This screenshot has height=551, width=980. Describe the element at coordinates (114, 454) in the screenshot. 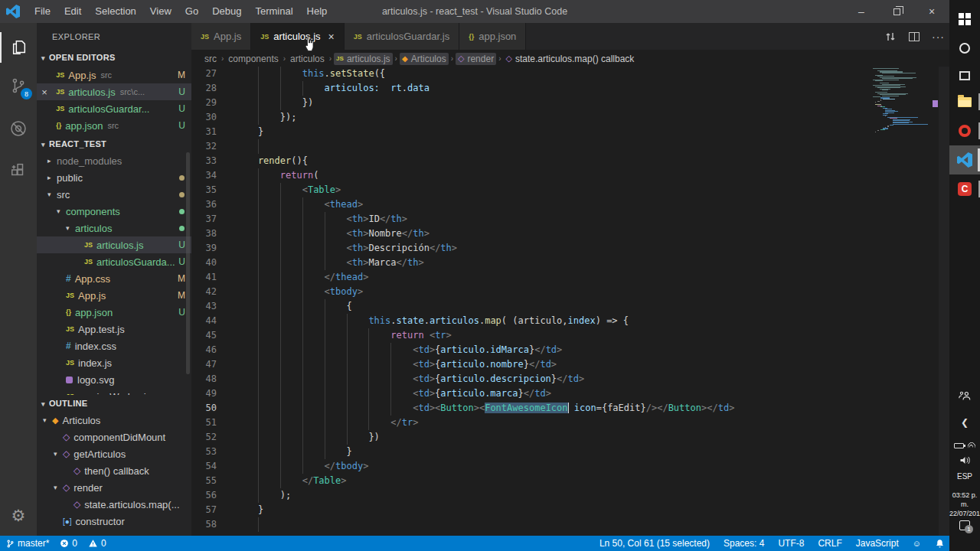

I see `outline-item-getArticulos: ▾◇getArticulos` at that location.